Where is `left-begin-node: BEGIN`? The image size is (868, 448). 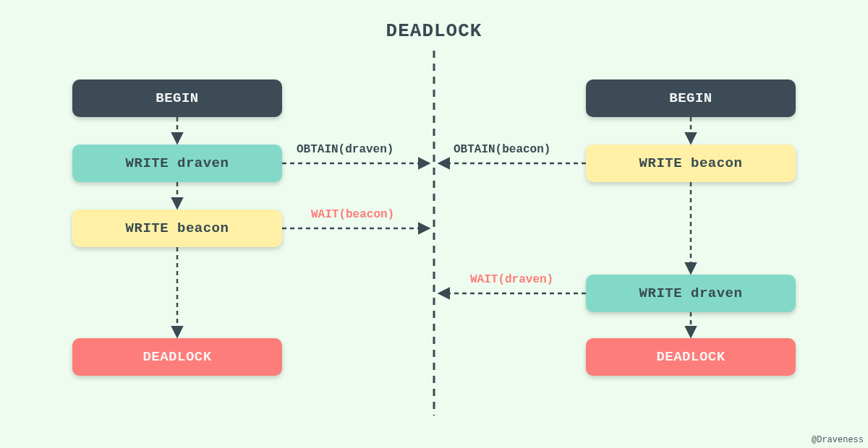
left-begin-node: BEGIN is located at coordinates (177, 98).